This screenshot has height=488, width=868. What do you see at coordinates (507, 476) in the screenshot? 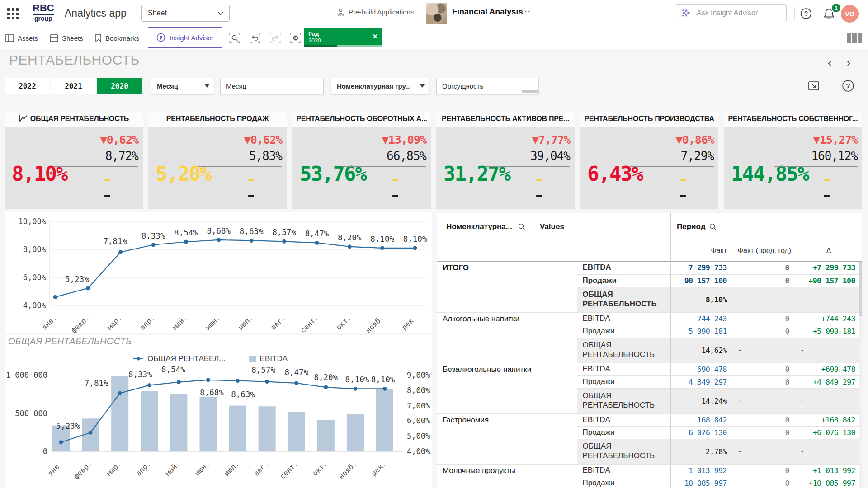
I see `dimension-cell: Молочные продукты` at bounding box center [507, 476].